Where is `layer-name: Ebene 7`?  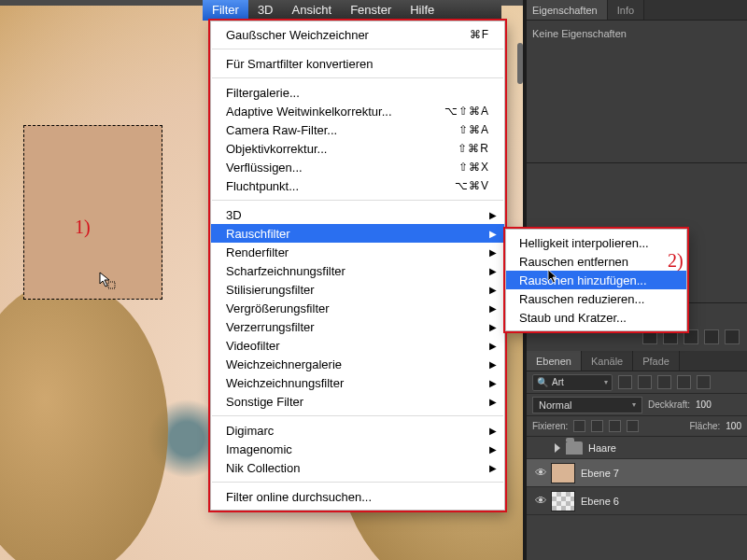
layer-name: Ebene 7 is located at coordinates (599, 473).